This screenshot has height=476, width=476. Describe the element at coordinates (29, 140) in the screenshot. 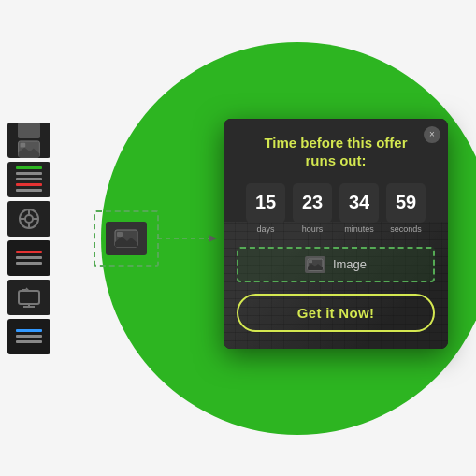

I see `sidebar-item-image` at that location.